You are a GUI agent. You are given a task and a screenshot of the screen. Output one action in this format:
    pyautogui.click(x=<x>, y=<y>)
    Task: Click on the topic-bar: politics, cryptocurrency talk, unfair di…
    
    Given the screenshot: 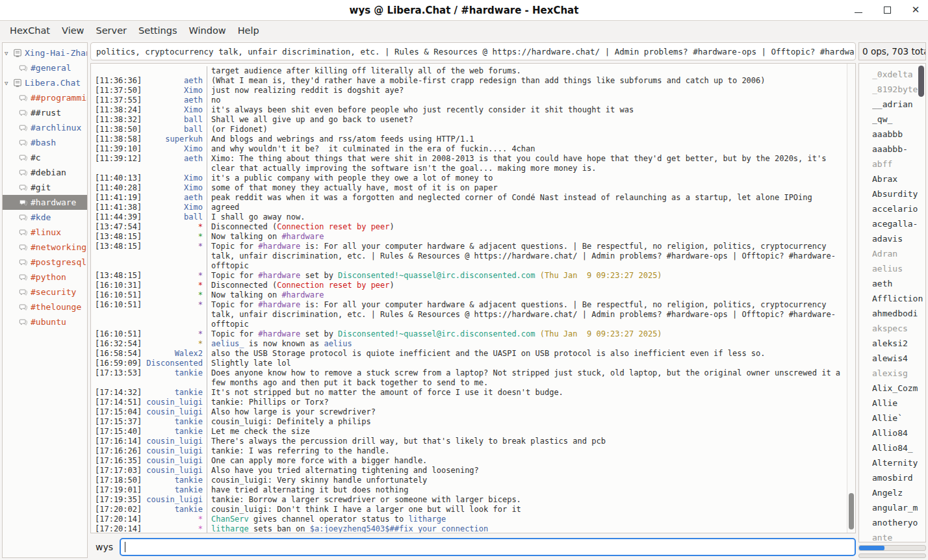 What is the action you would take?
    pyautogui.click(x=473, y=51)
    